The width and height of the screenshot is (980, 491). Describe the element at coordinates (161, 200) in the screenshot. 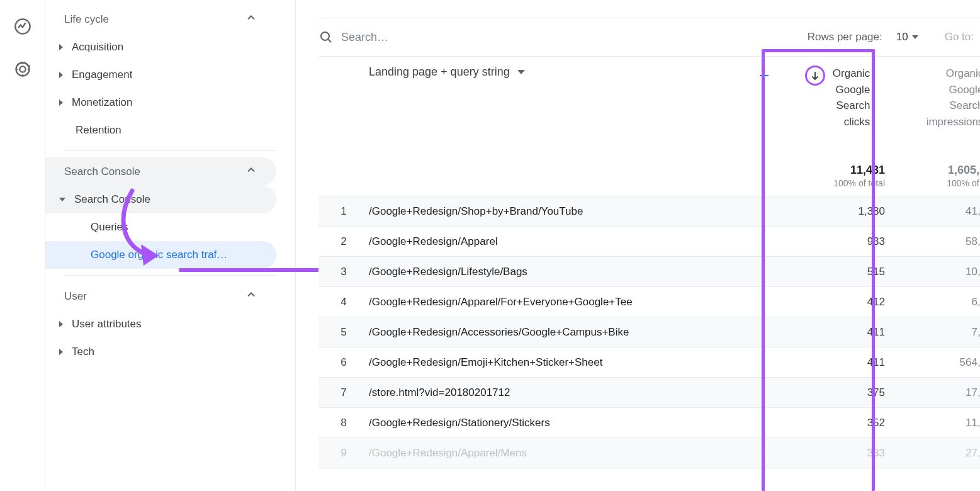

I see `nav-search-console: Search Console` at that location.